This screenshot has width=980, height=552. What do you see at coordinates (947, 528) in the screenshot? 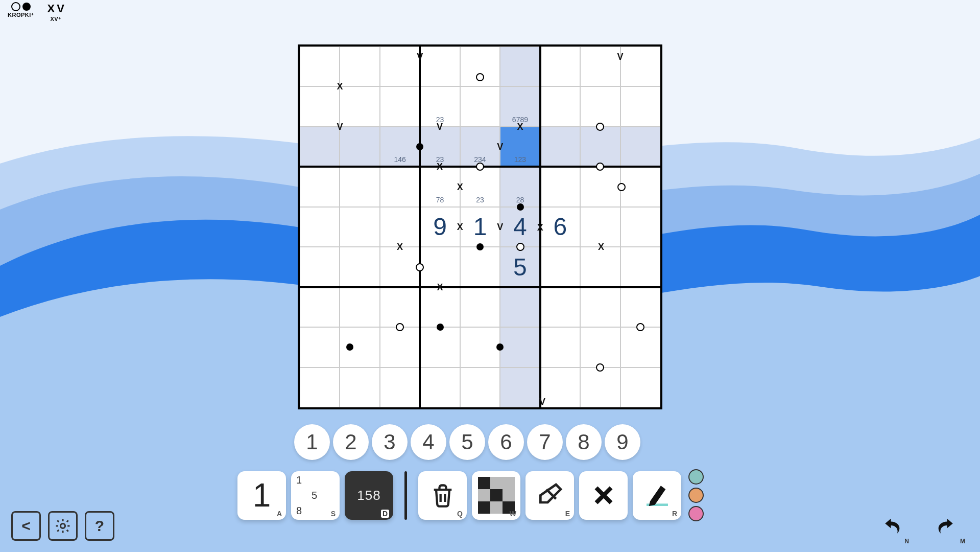
I see `redo-button: M` at bounding box center [947, 528].